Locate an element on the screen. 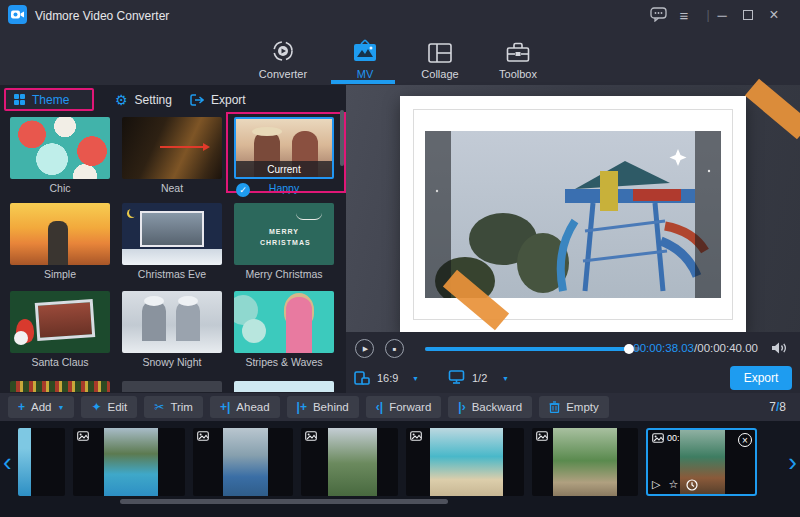  collage-icon is located at coordinates (440, 50).